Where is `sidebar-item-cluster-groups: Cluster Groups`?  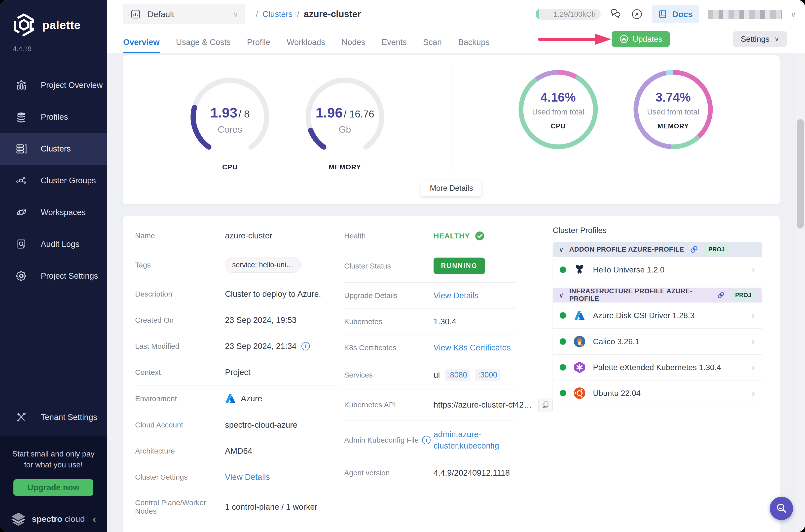
sidebar-item-cluster-groups: Cluster Groups is located at coordinates (54, 180).